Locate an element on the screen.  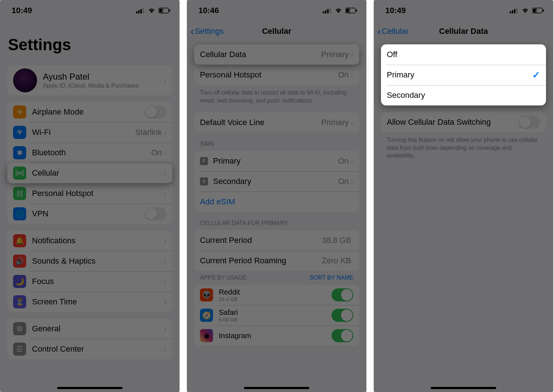
vpn-row: 🌐 VPN is located at coordinates (90, 214).